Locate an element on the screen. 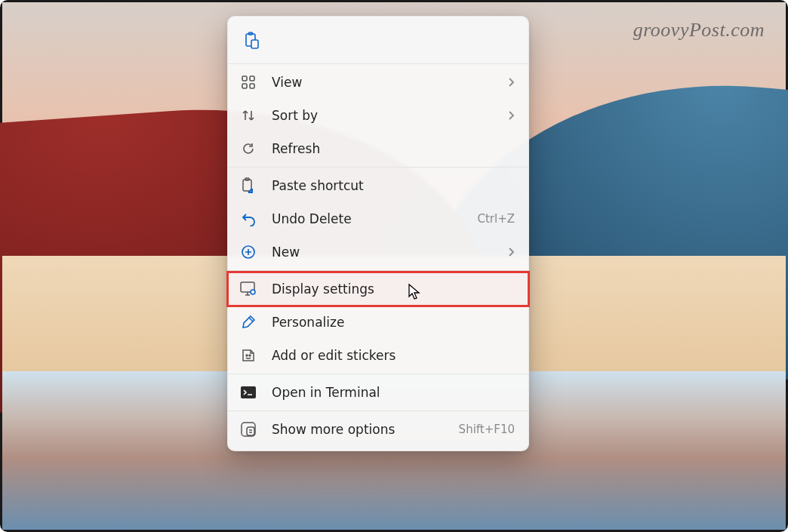 Image resolution: width=788 pixels, height=532 pixels. grid-icon is located at coordinates (248, 82).